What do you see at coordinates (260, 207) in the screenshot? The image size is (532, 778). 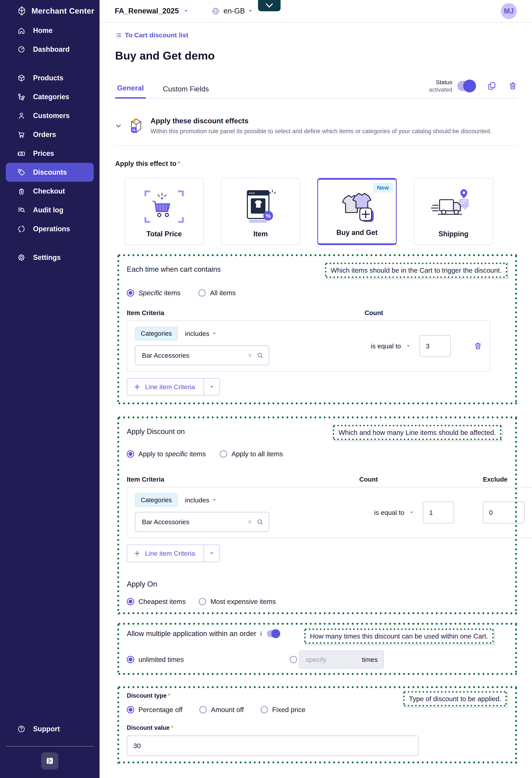 I see `item-discount-illustration: %` at bounding box center [260, 207].